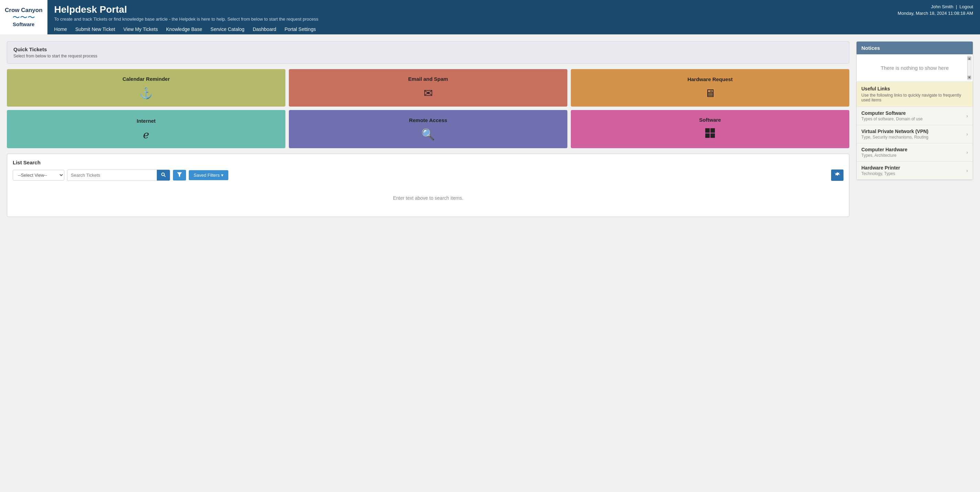 The width and height of the screenshot is (980, 492). Describe the element at coordinates (915, 110) in the screenshot. I see `notices-box: Notices There is nothing to show here ▲ …` at that location.